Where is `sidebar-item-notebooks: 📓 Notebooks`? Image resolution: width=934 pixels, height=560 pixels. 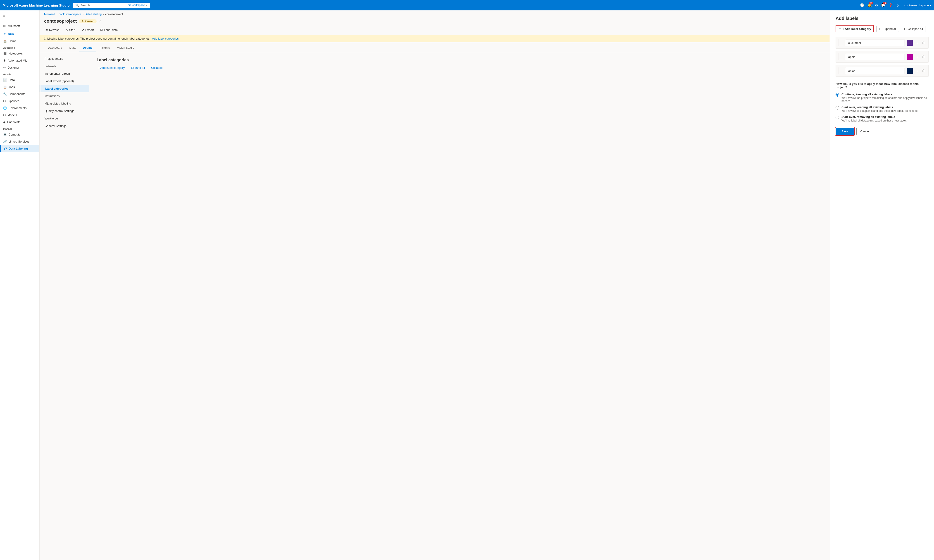 sidebar-item-notebooks: 📓 Notebooks is located at coordinates (20, 54).